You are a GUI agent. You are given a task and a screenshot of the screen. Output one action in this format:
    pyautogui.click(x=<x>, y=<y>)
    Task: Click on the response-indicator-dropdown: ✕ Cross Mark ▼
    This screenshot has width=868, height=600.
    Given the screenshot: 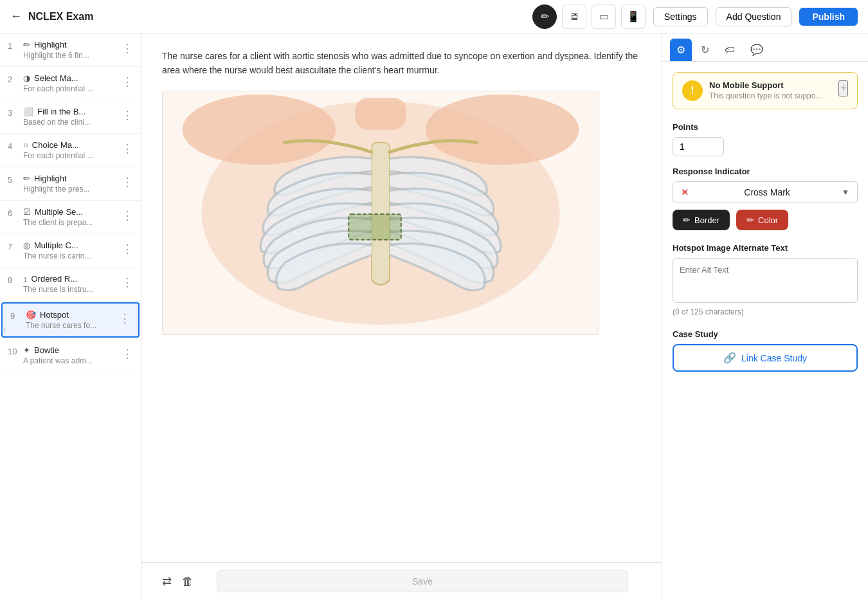 What is the action you would take?
    pyautogui.click(x=765, y=192)
    